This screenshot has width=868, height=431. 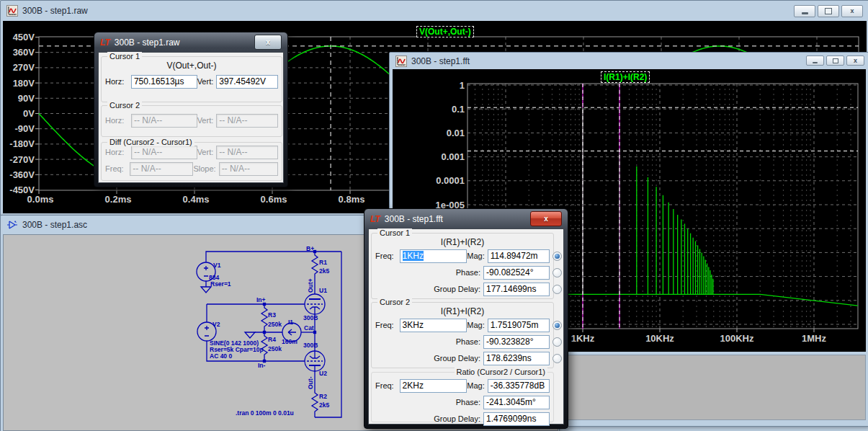 I want to click on cursor1-phase-input: -90.082524°, so click(x=516, y=272).